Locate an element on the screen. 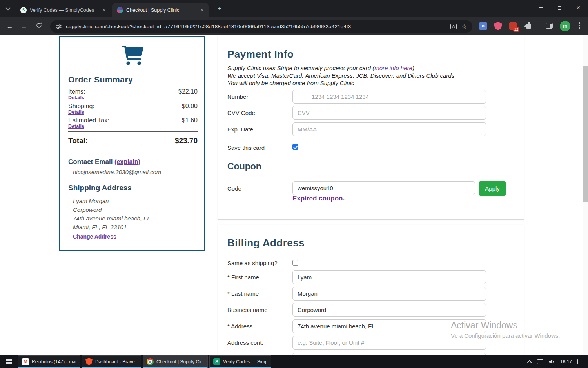 The width and height of the screenshot is (588, 368). total-label: Total: is located at coordinates (78, 141).